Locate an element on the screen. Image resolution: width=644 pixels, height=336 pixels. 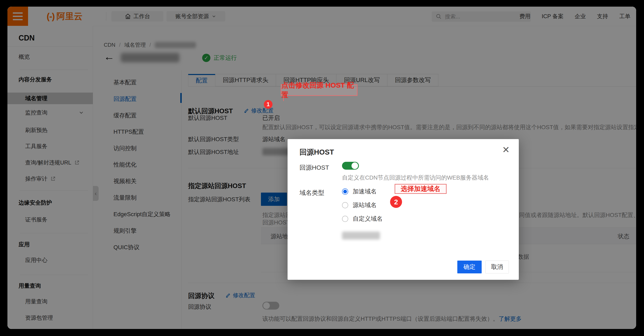
modal-domain-redacted is located at coordinates (361, 236).